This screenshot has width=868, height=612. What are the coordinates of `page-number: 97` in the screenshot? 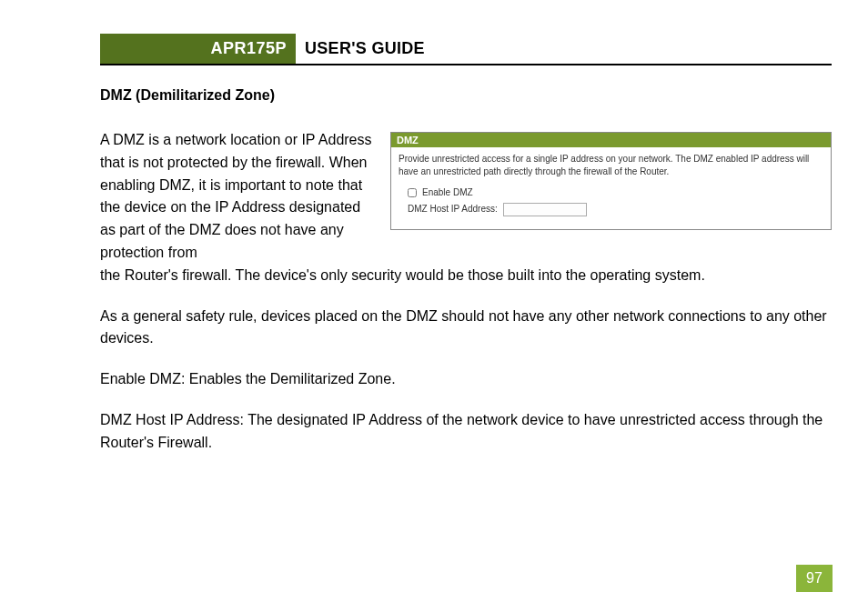 It's located at (814, 578).